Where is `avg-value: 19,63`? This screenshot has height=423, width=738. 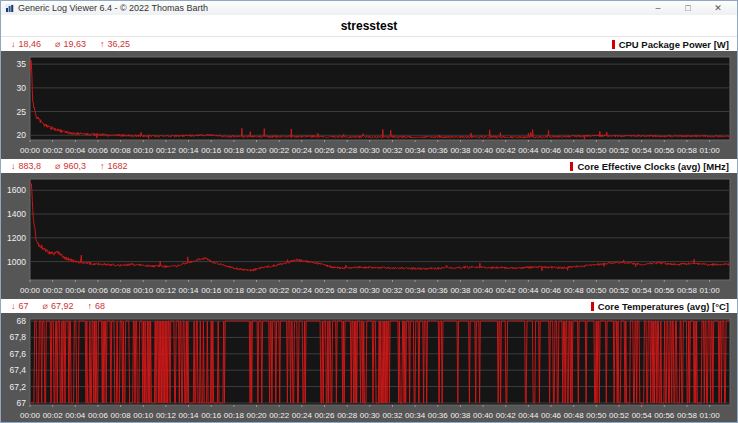
avg-value: 19,63 is located at coordinates (74, 44).